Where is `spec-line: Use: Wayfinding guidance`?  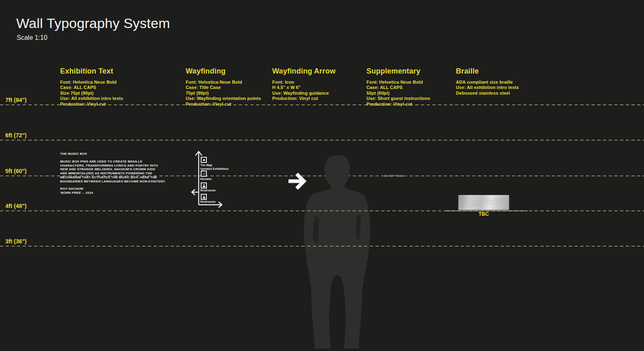
spec-line: Use: Wayfinding guidance is located at coordinates (304, 93).